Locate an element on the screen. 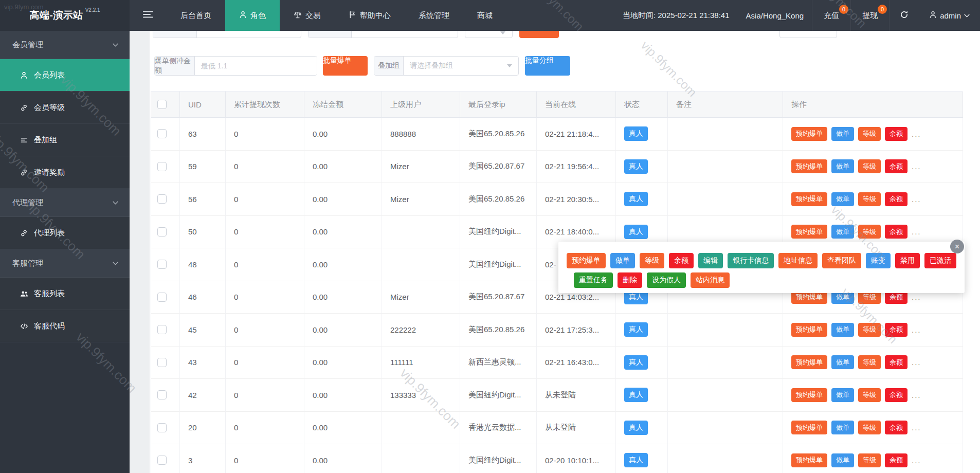  sidebar-item-1-3: 叠加组 is located at coordinates (65, 140).